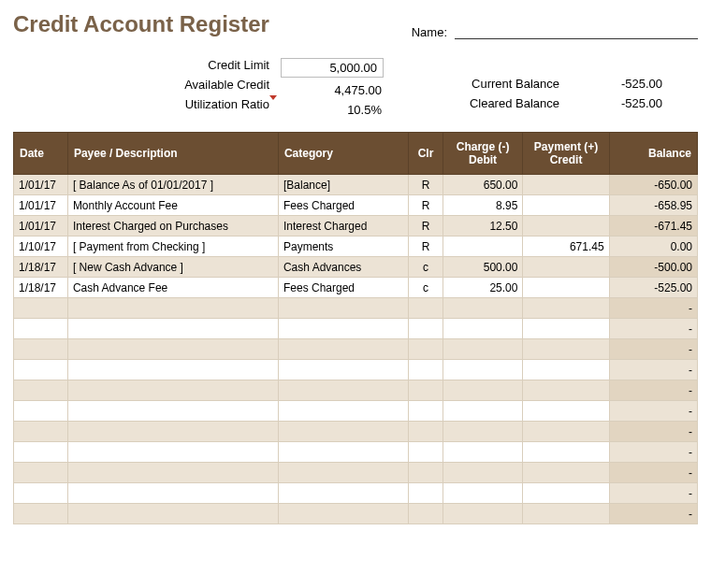 This screenshot has width=711, height=588. I want to click on cell-payee: Cash Advance Fee, so click(172, 288).